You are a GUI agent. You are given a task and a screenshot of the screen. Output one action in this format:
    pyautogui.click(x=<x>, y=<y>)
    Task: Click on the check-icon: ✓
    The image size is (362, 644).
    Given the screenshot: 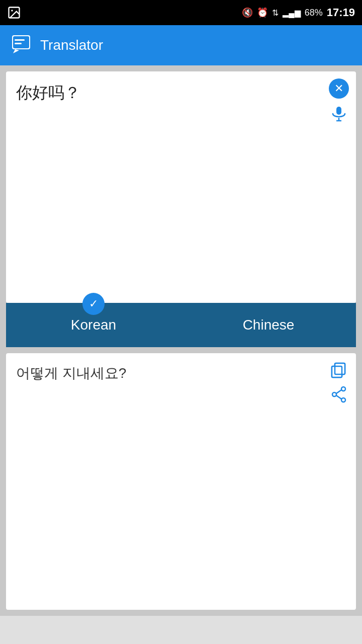 What is the action you would take?
    pyautogui.click(x=94, y=304)
    